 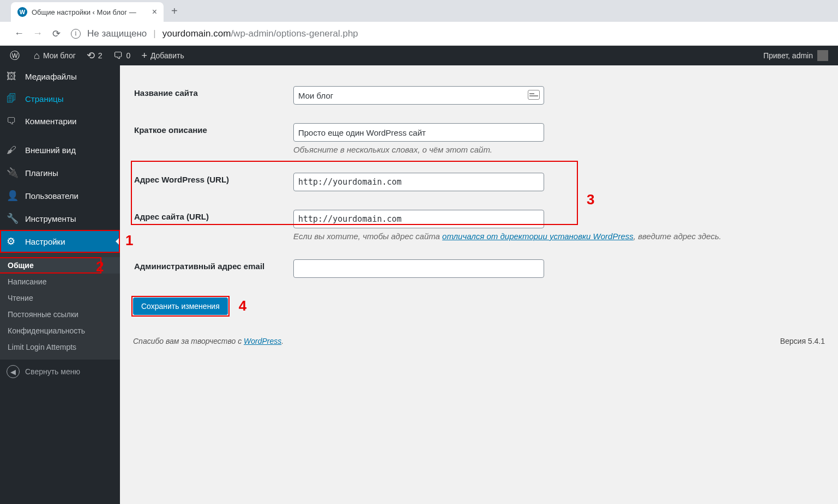 What do you see at coordinates (180, 306) in the screenshot?
I see `save-button: Сохранить изменения` at bounding box center [180, 306].